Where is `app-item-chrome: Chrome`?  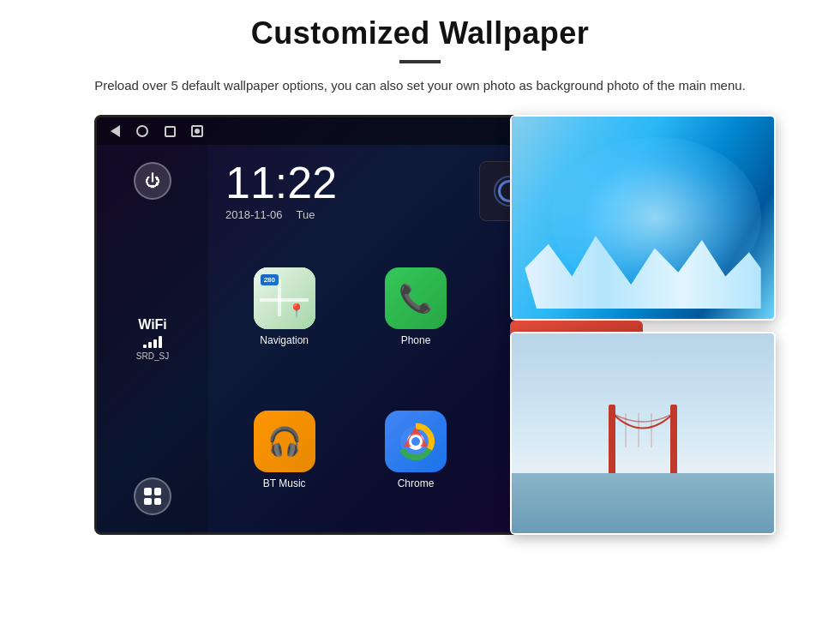
app-item-chrome: Chrome is located at coordinates (415, 451).